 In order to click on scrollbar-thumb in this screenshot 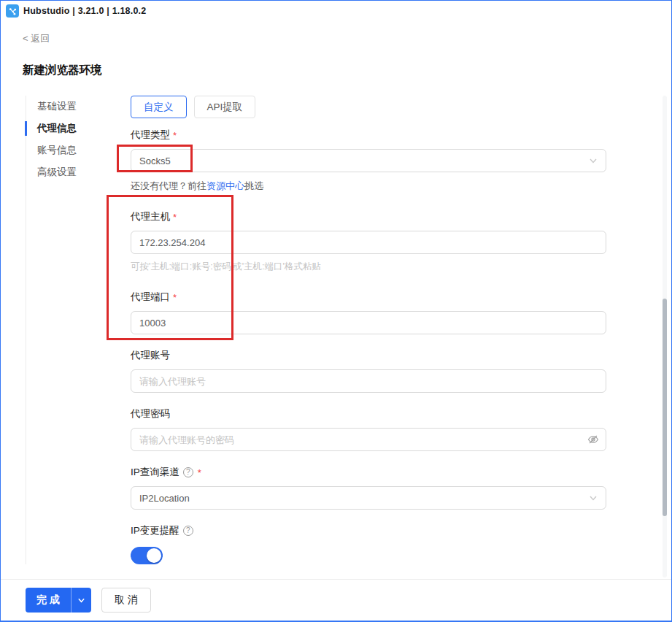, I will do `click(665, 407)`.